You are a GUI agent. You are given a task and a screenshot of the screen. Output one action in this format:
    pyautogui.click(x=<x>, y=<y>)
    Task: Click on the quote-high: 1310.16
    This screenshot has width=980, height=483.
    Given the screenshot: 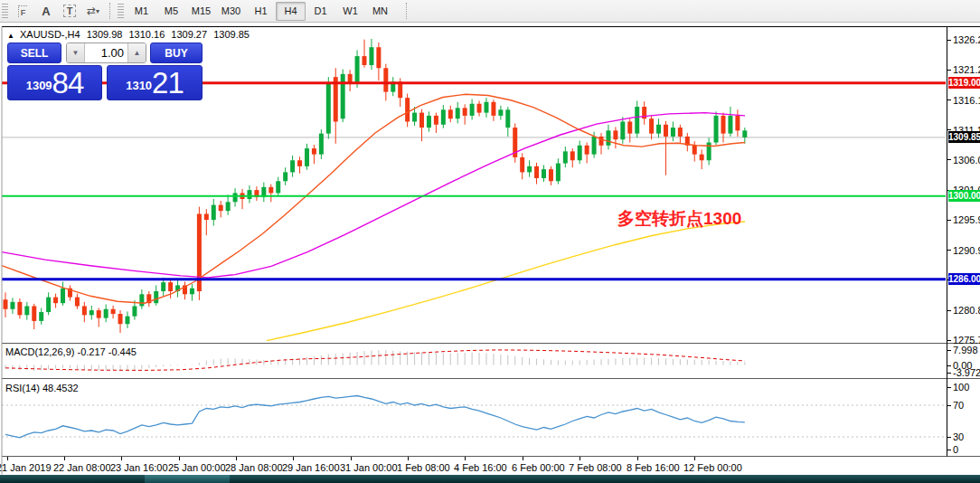 What is the action you would take?
    pyautogui.click(x=147, y=34)
    